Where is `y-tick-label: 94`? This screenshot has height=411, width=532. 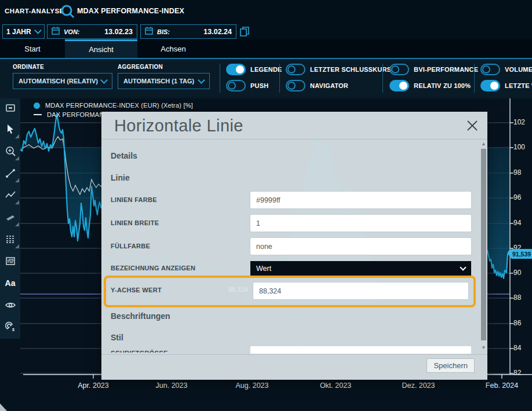
y-tick-label: 94 is located at coordinates (523, 223).